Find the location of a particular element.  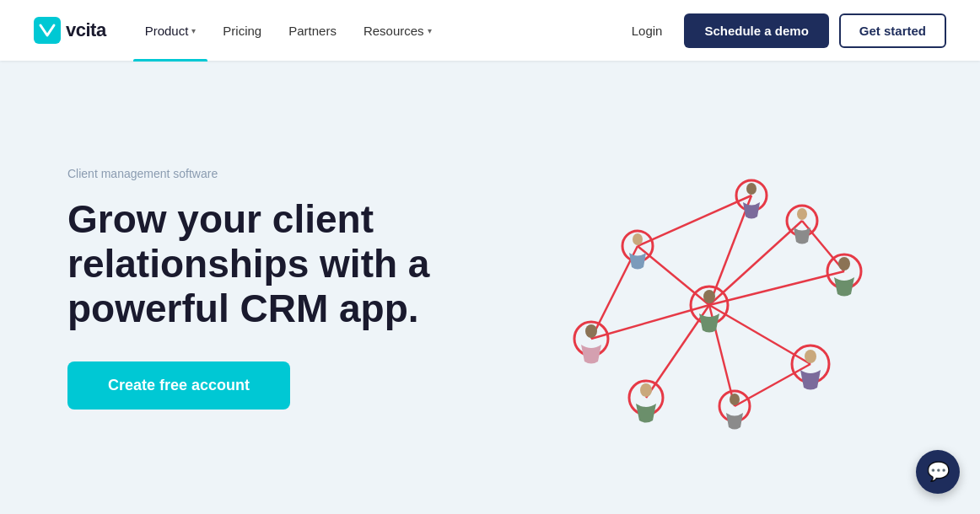

nav-partners: Partners is located at coordinates (312, 30).